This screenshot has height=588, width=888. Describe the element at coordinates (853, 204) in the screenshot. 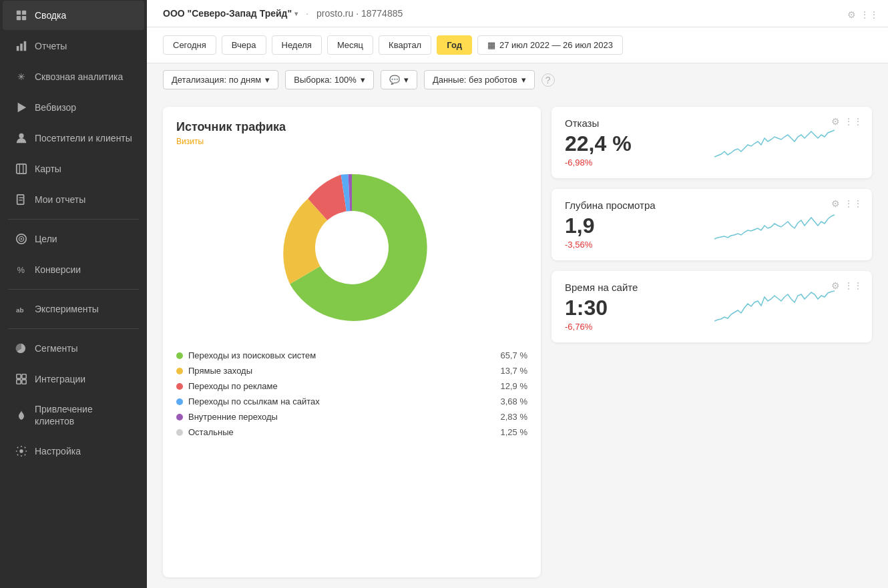

I see `glubina-grid-icon: ⋮⋮` at that location.